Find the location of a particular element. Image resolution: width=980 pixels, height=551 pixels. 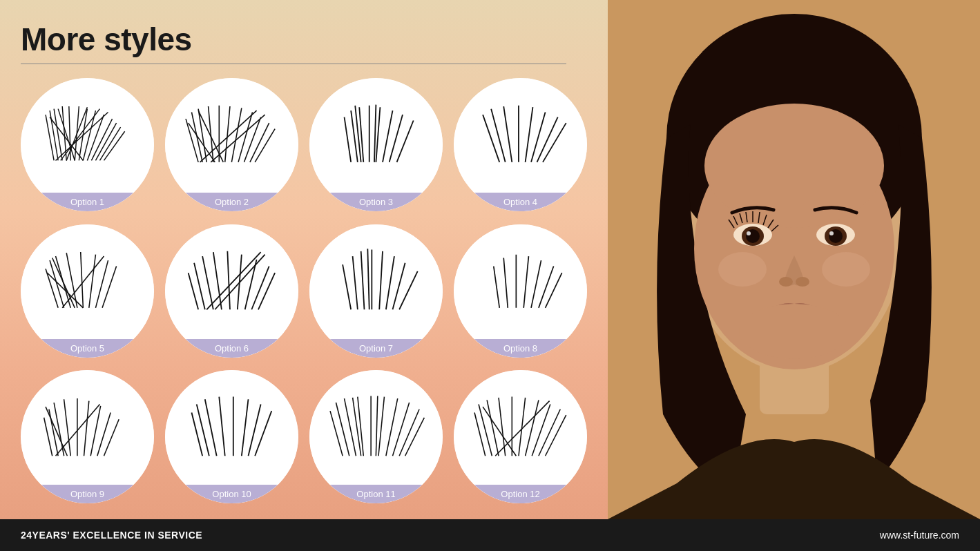

option-label-1: Option 1 is located at coordinates (87, 202).